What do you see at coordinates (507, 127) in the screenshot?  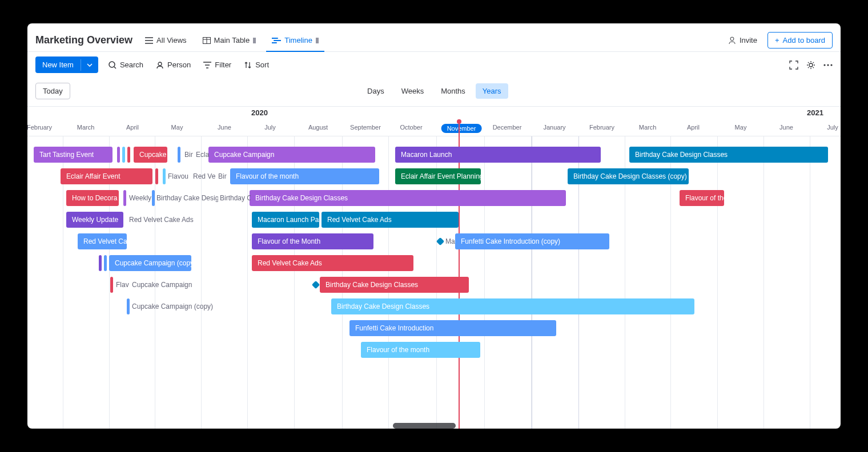 I see `month-label: December` at bounding box center [507, 127].